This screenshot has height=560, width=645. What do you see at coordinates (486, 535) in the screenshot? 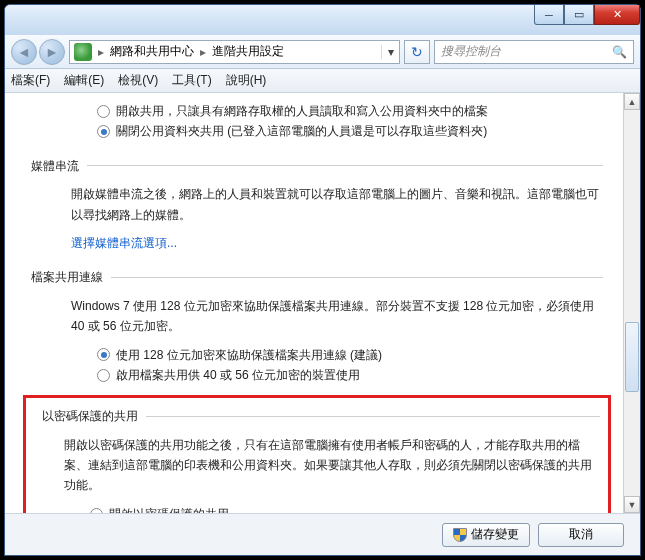
I see `save-changes-button: 儲存變更` at bounding box center [486, 535].